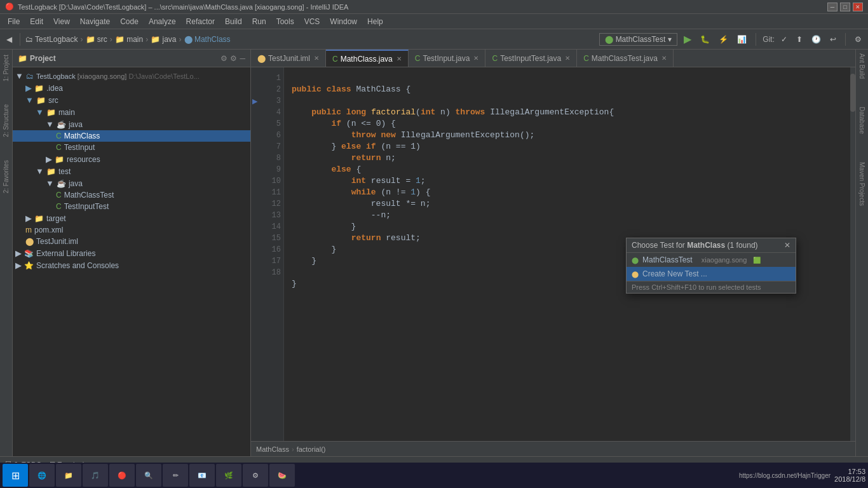 This screenshot has height=488, width=868. What do you see at coordinates (132, 112) in the screenshot?
I see `tree-item-main: ▼ 📁 main` at bounding box center [132, 112].